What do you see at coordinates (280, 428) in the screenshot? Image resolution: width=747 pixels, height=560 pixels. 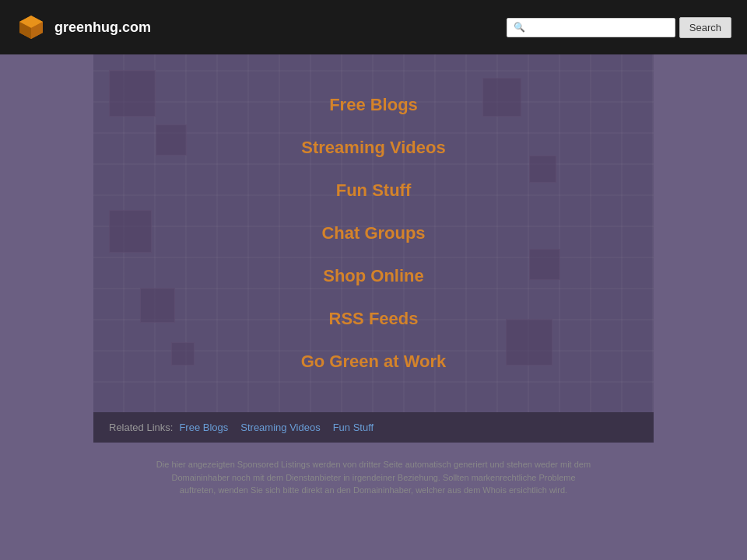 I see `footer-link-streaming-videos: Streaming Videos` at bounding box center [280, 428].